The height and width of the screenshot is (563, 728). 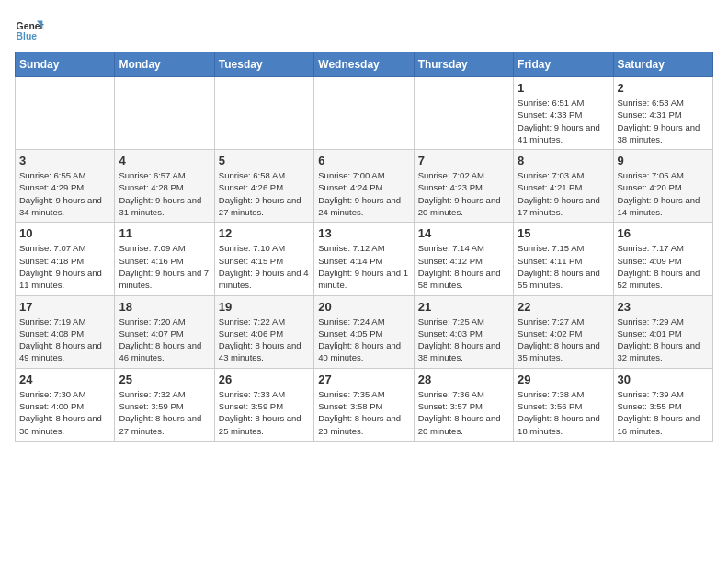 I want to click on calendar-cell: 26Sunrise: 7:33 AM Sunset: 3:59 PM Dayli…, so click(x=264, y=405).